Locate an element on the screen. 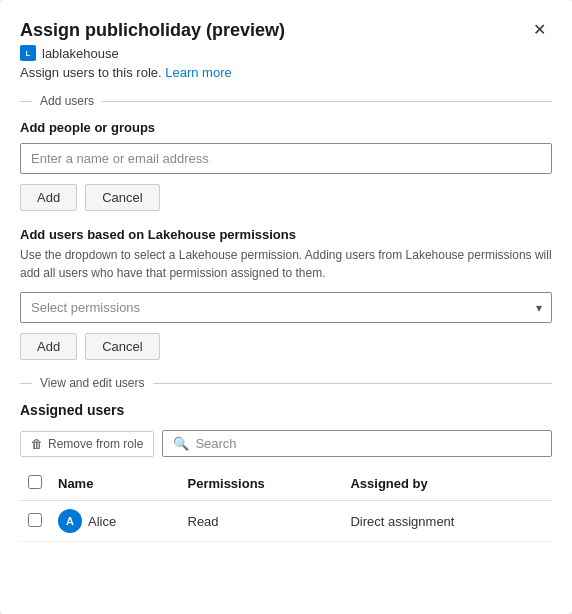 The height and width of the screenshot is (614, 572). org-name: lablakehouse is located at coordinates (80, 54).